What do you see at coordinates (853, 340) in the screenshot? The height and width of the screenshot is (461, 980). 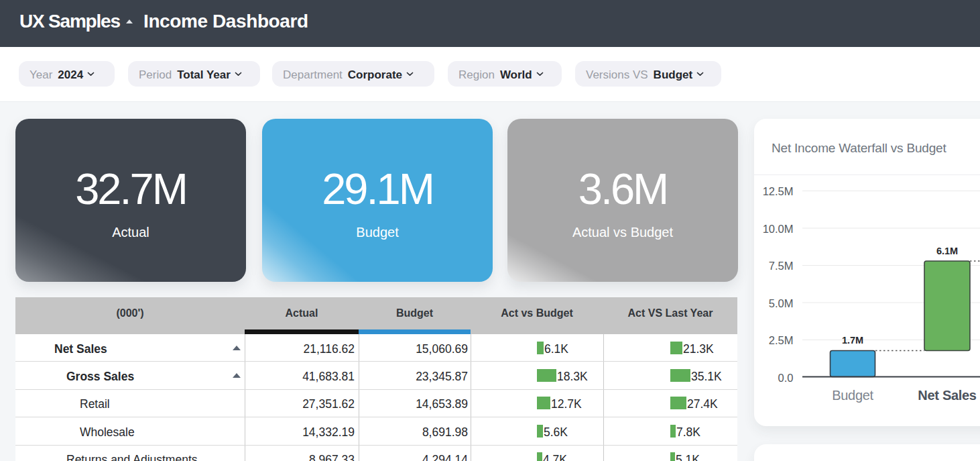 I see `svg-text: 1.7M` at bounding box center [853, 340].